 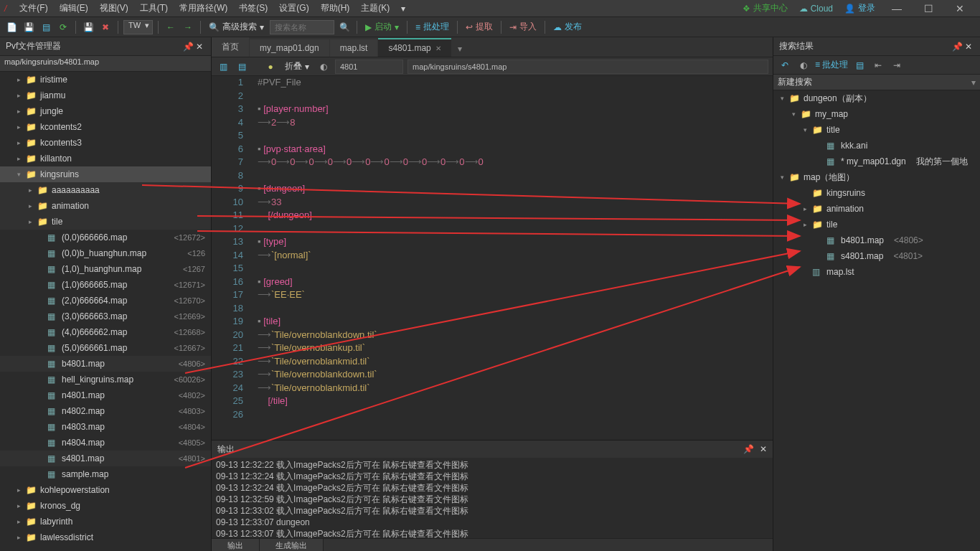 What do you see at coordinates (432, 27) in the screenshot?
I see `batch-btn: ≡ 批处理` at bounding box center [432, 27].